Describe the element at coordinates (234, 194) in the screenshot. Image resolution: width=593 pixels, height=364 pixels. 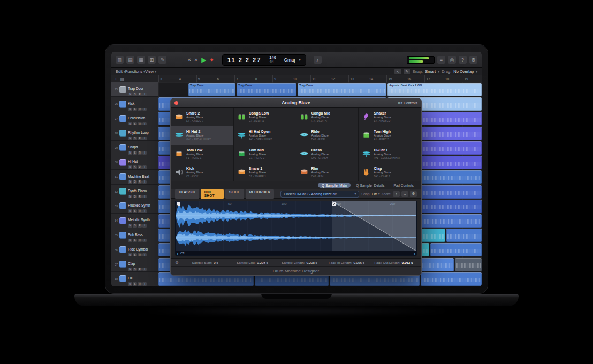
I see `mode-slice: SLICE` at that location.